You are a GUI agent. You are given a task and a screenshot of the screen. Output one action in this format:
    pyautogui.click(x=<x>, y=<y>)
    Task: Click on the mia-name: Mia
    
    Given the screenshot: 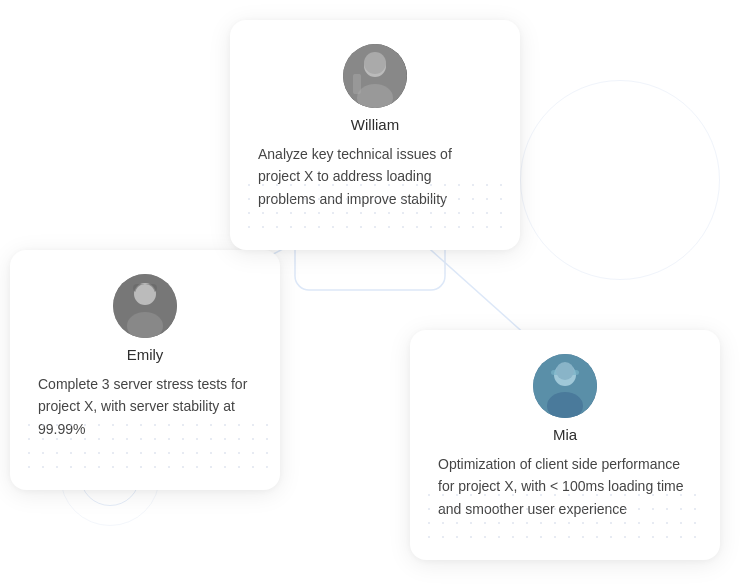 What is the action you would take?
    pyautogui.click(x=565, y=434)
    